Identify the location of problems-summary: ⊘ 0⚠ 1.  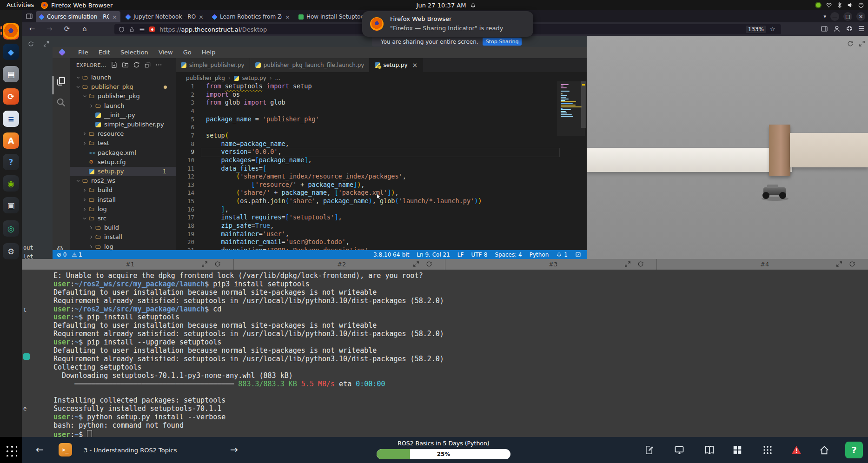
(70, 255).